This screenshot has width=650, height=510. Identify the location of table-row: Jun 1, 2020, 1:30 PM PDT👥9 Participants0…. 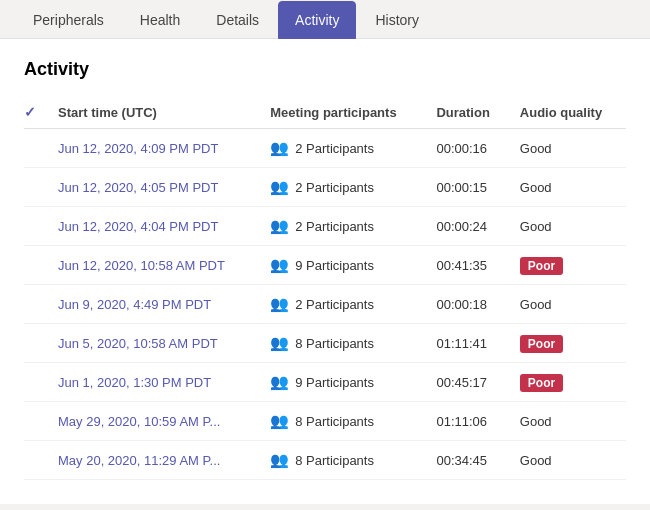
(325, 382).